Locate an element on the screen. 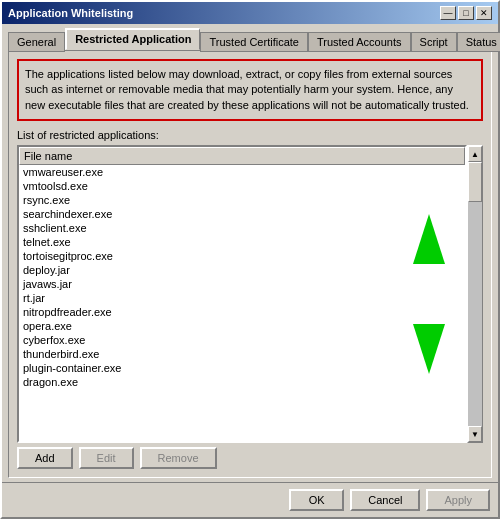  column-header-filename: File name is located at coordinates (48, 156).